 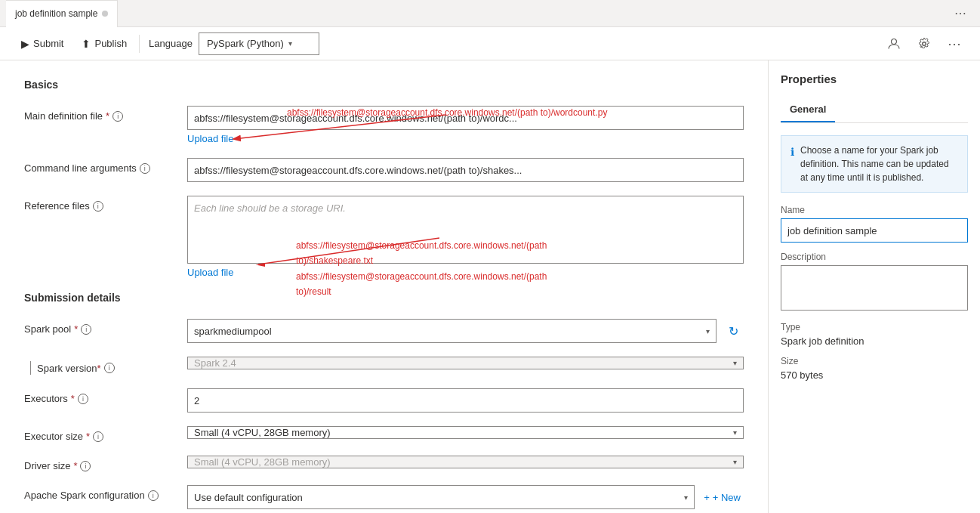 What do you see at coordinates (874, 257) in the screenshot?
I see `description-label: Description` at bounding box center [874, 257].